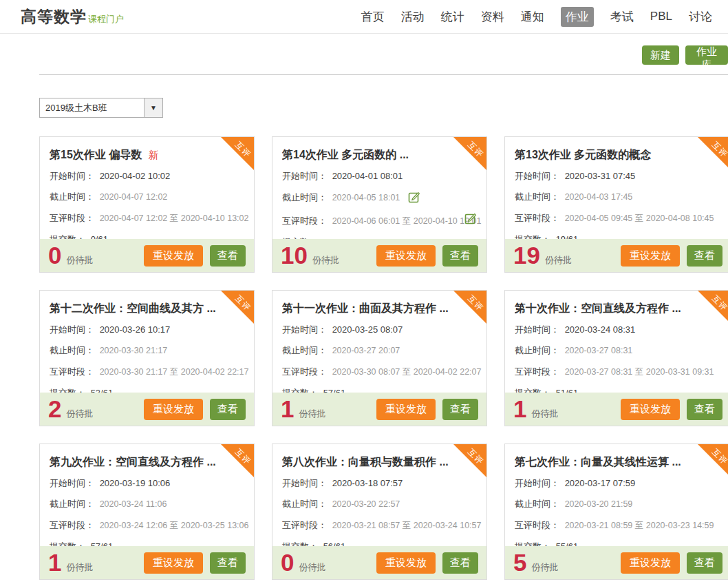 The image size is (728, 584). I want to click on card-body: 第十次作业：空间直线及方程作 ... 开始时间： 2020-03-24 08:3…, so click(617, 344).